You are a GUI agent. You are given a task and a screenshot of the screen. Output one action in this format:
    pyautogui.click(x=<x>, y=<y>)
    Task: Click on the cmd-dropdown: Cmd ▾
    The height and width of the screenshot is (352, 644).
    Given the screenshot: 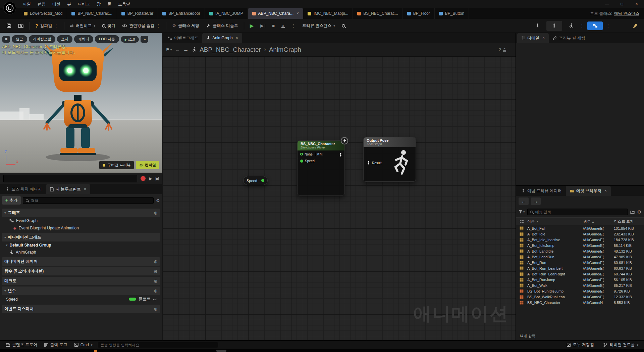 What is the action you would take?
    pyautogui.click(x=83, y=345)
    